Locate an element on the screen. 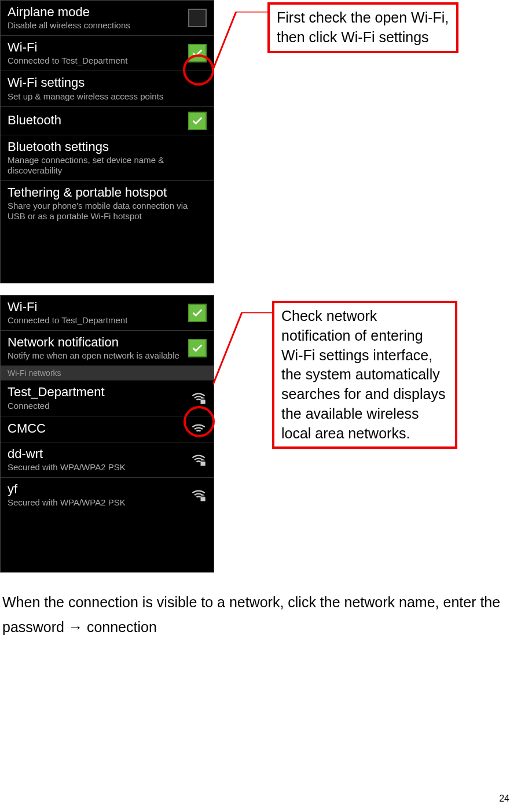 The height and width of the screenshot is (812, 521). checkbox-wifi is located at coordinates (197, 313).